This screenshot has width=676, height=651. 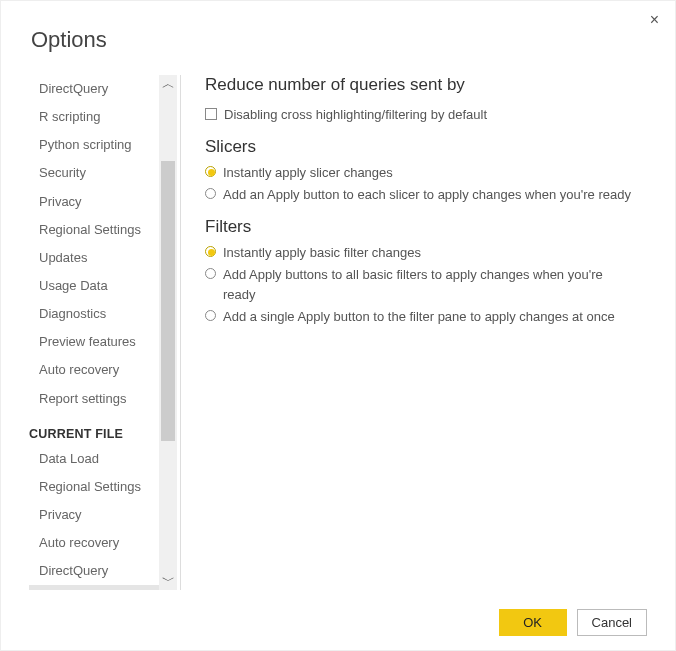 What do you see at coordinates (421, 284) in the screenshot?
I see `radio-row-filters-apply-all: Add Apply buttons to all basic filters t…` at bounding box center [421, 284].